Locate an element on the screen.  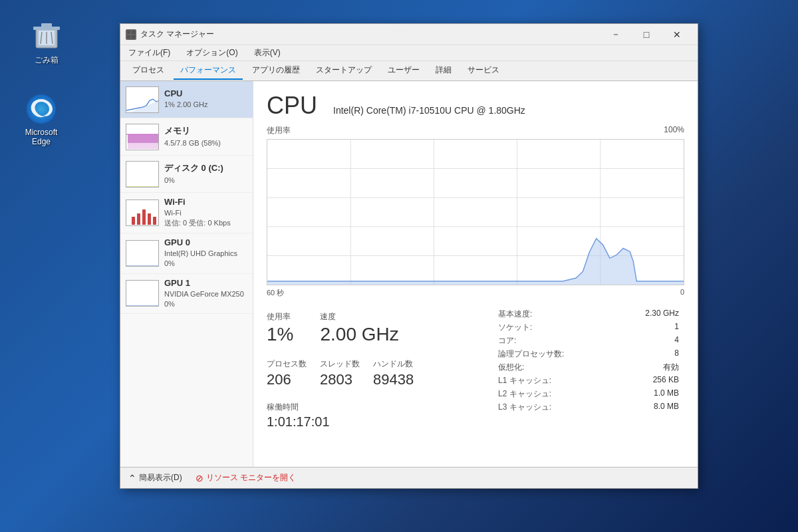
gpu0-sidebar-name: GPU 0 is located at coordinates (206, 242).